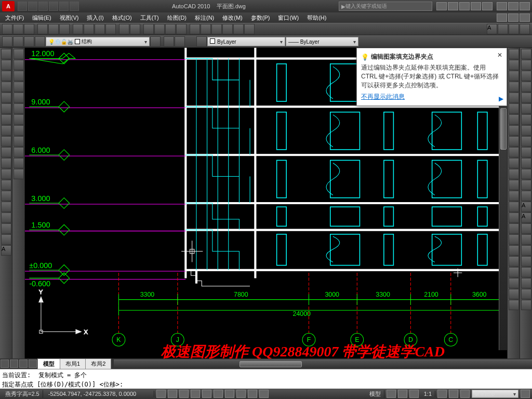 Image resolution: width=532 pixels, height=399 pixels. Describe the element at coordinates (525, 394) in the screenshot. I see `clean-screen-icon` at that location.